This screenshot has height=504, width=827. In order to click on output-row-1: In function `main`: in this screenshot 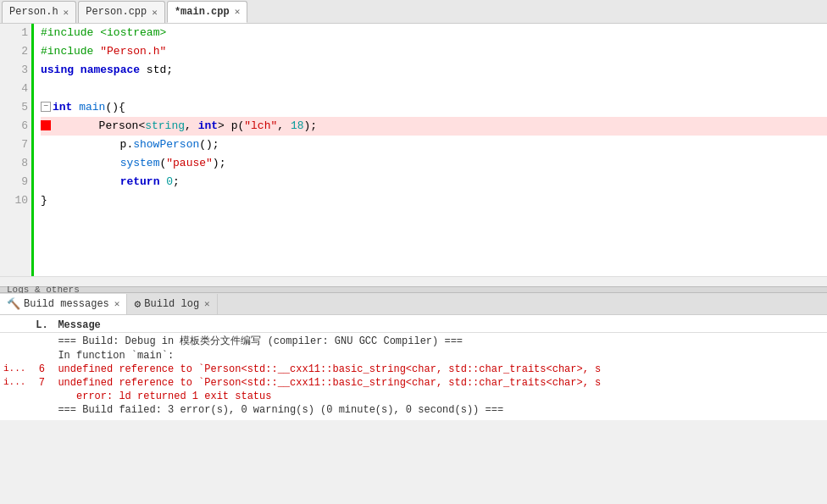, I will do `click(414, 356)`.